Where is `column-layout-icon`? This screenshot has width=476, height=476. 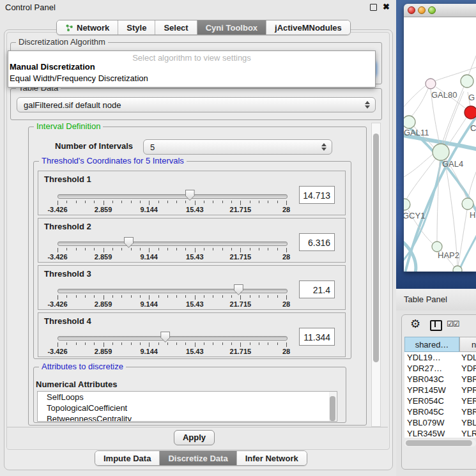
column-layout-icon is located at coordinates (436, 326).